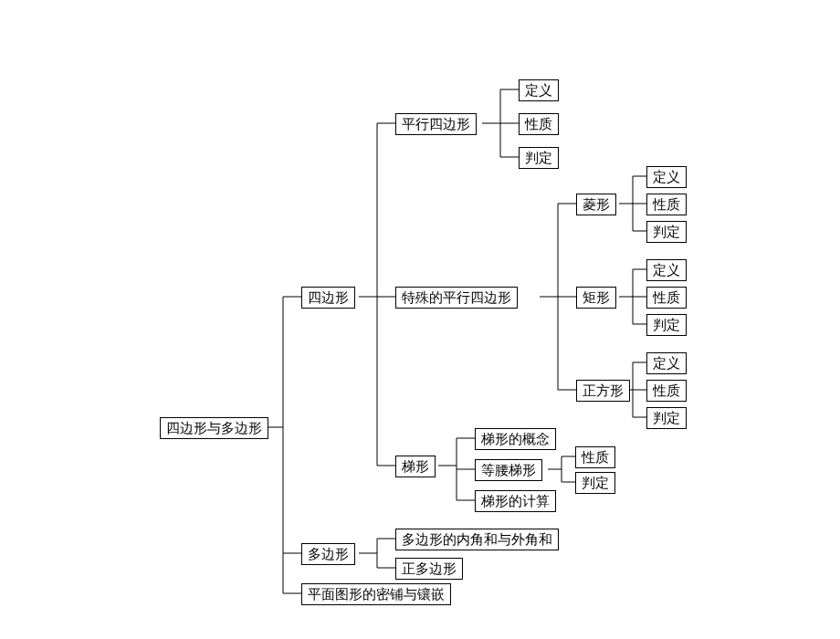  I want to click on node-quadrilateral: 四边形, so click(329, 298).